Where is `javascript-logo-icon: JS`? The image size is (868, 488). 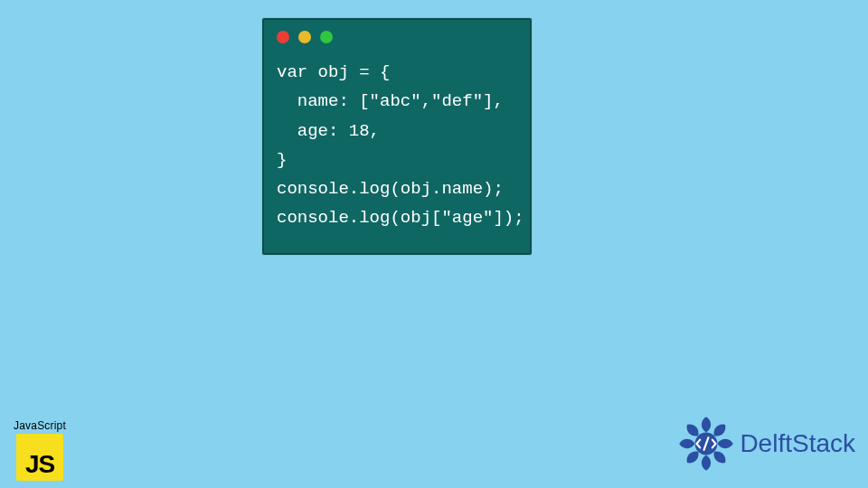 javascript-logo-icon: JS is located at coordinates (40, 457).